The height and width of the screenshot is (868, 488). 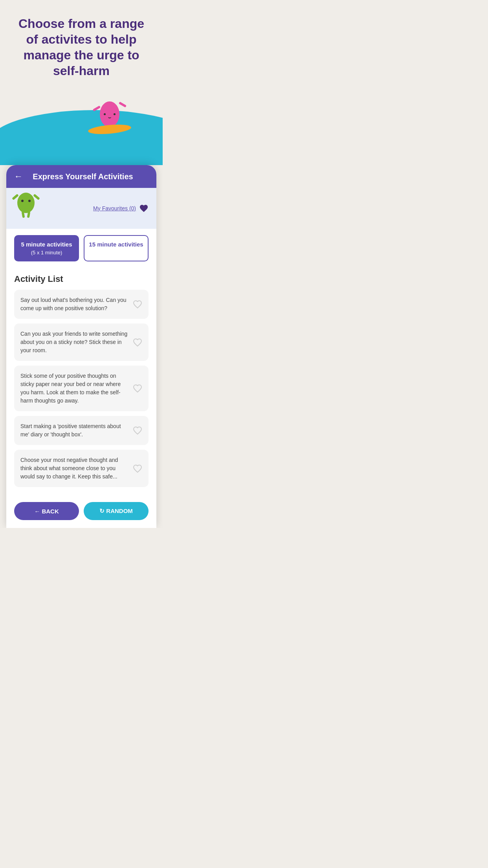 I want to click on bottom-bar: ← BACK ↻ RANDOM, so click(x=81, y=513).